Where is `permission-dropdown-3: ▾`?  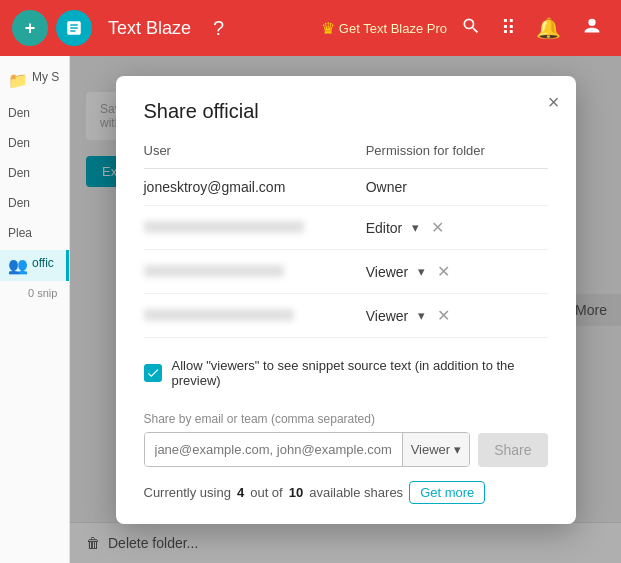 permission-dropdown-3: ▾ is located at coordinates (422, 272).